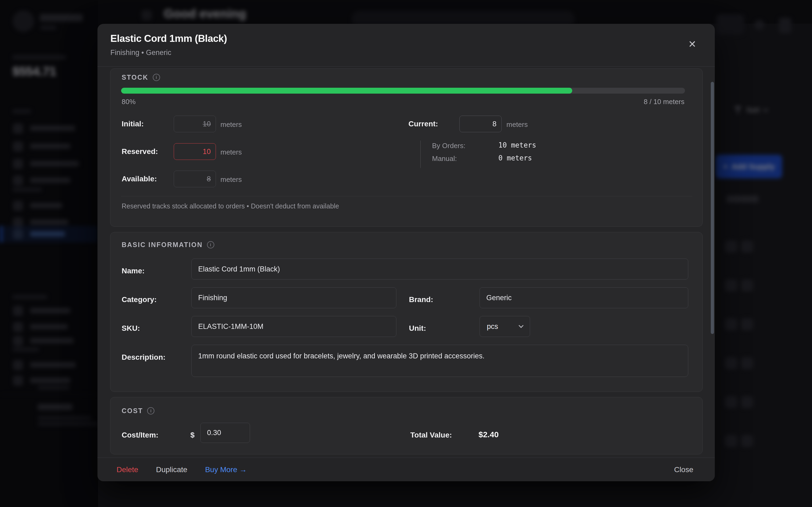  I want to click on stock-note-divider, so click(407, 196).